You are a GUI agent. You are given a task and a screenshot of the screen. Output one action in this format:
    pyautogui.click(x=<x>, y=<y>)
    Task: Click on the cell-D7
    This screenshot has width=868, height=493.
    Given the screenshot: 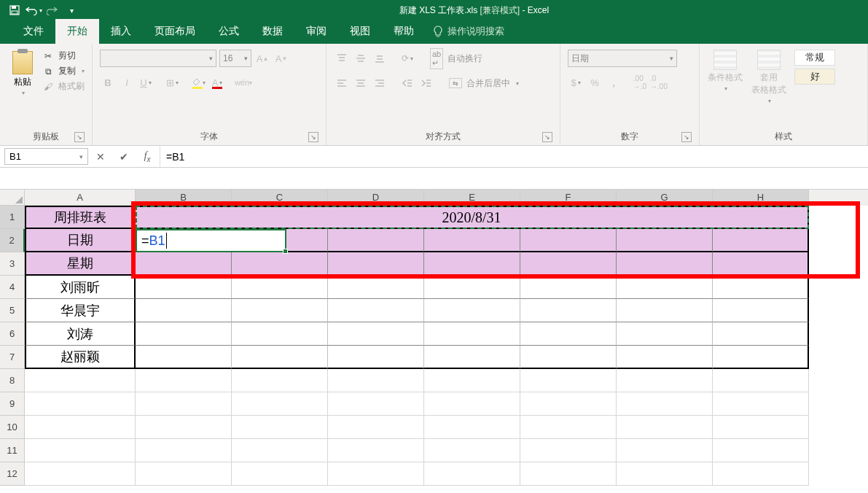 What is the action you would take?
    pyautogui.click(x=376, y=357)
    